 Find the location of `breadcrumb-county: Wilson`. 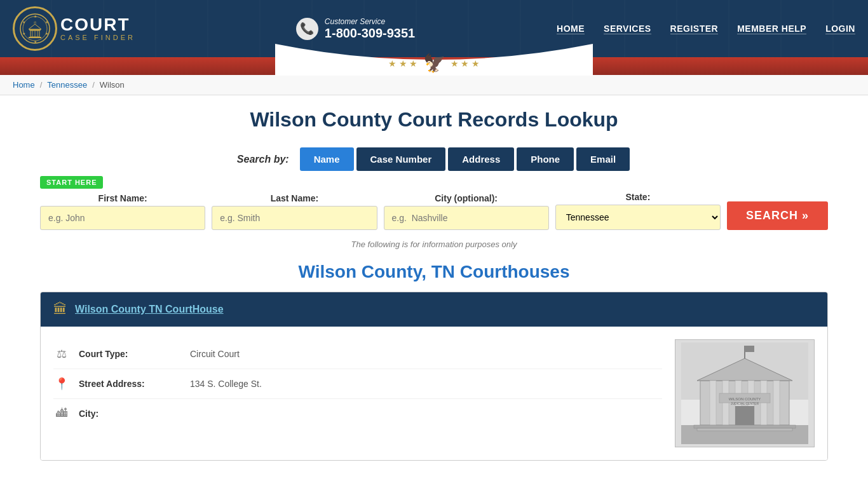

breadcrumb-county: Wilson is located at coordinates (112, 85).